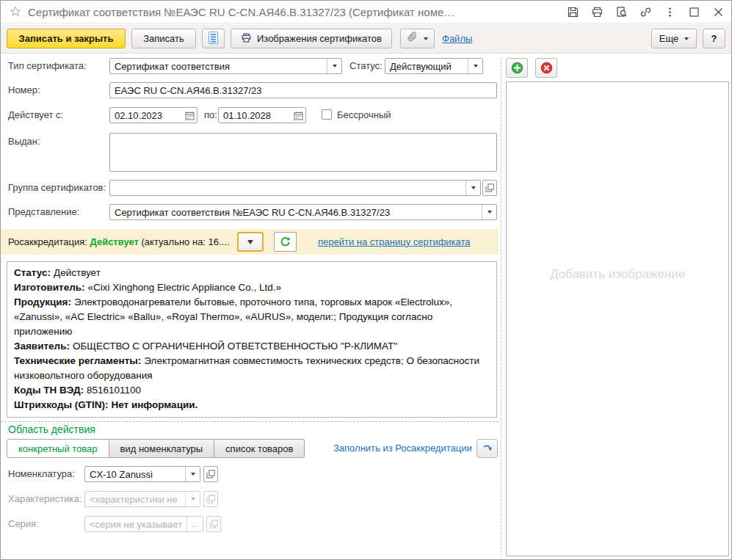 This screenshot has height=560, width=732. Describe the element at coordinates (156, 448) in the screenshot. I see `scope-tabs: конкретный товар вид номенклатуры список…` at that location.